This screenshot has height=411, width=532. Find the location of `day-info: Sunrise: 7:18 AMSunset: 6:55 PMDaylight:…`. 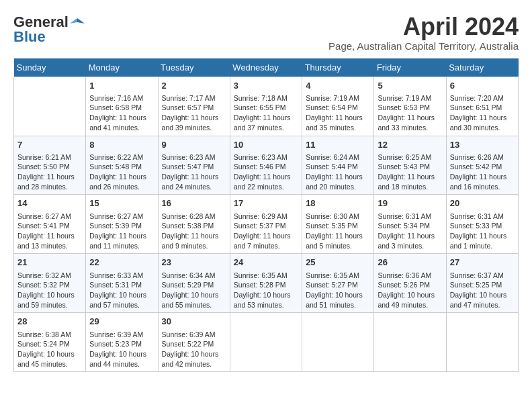

day-info: Sunrise: 7:18 AMSunset: 6:55 PMDaylight:… is located at coordinates (266, 113).